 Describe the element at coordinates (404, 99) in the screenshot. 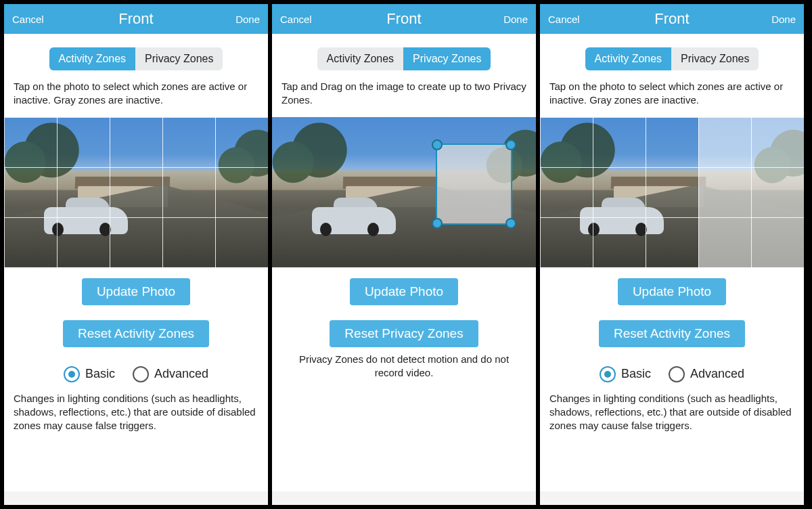

I see `instruction-text: Tap and Drag on the image to create up t…` at that location.